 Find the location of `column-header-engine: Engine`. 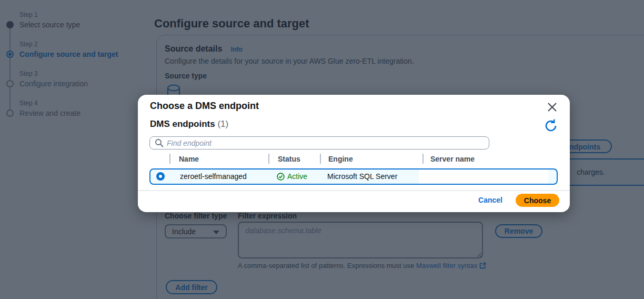

column-header-engine: Engine is located at coordinates (341, 159).